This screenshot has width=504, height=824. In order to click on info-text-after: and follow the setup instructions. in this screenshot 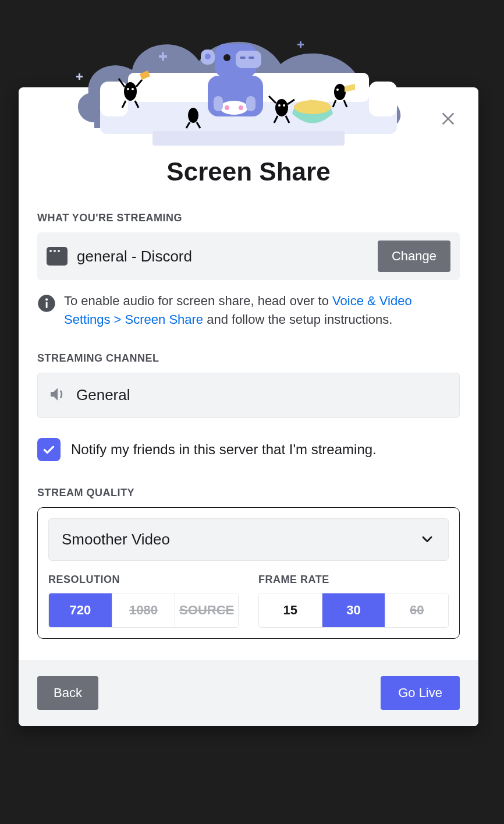, I will do `click(298, 319)`.